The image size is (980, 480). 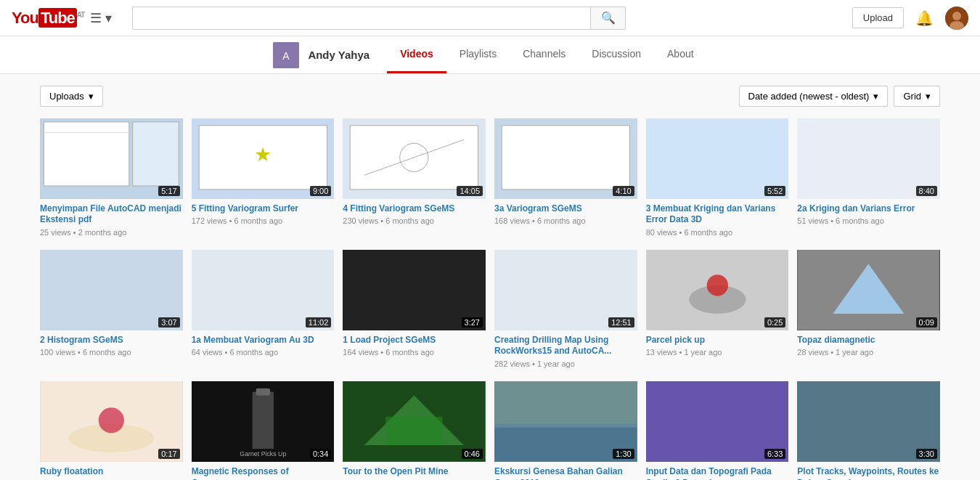 What do you see at coordinates (717, 421) in the screenshot?
I see `thumbnail-17: 6:33` at bounding box center [717, 421].